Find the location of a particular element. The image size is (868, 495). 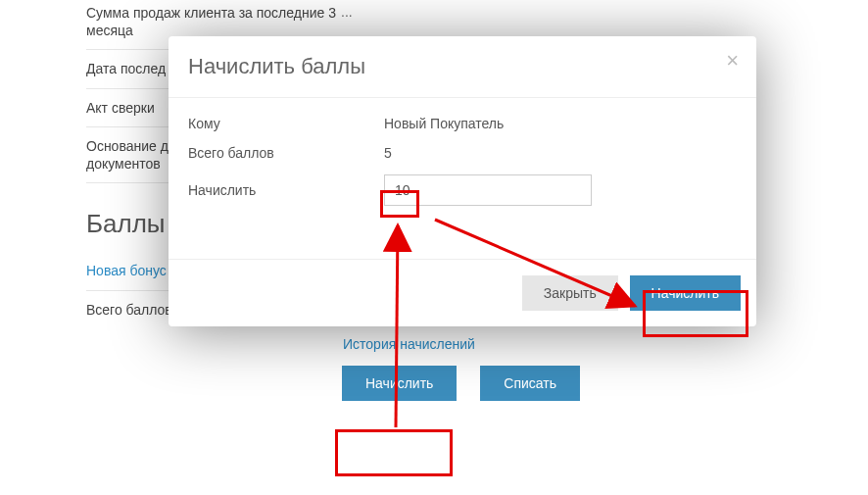

modal-row-to: Кому Новый Покупатель is located at coordinates (462, 124).